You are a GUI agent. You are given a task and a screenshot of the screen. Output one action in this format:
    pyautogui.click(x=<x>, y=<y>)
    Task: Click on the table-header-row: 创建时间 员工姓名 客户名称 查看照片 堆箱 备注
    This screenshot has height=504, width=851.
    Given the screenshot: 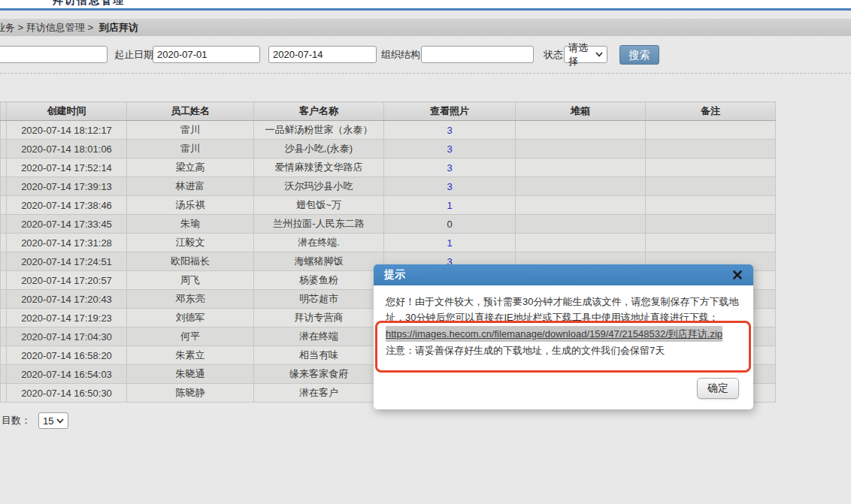 What is the action you would take?
    pyautogui.click(x=388, y=111)
    